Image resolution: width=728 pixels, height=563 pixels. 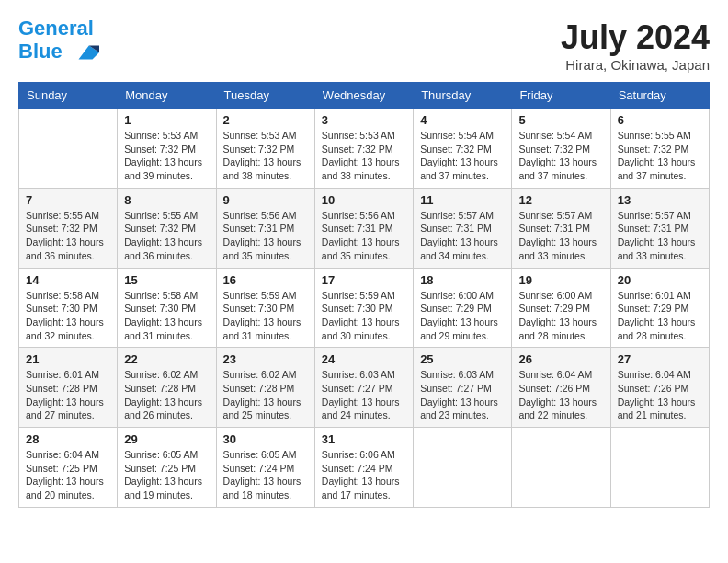 What do you see at coordinates (364, 307) in the screenshot?
I see `week-row-3: 14Sunrise: 5:58 AM Sunset: 7:30 PM Dayli…` at bounding box center [364, 307].